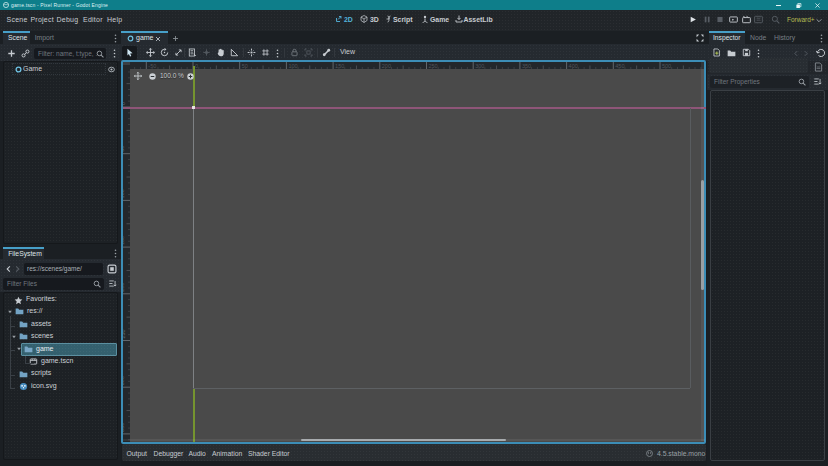 This screenshot has width=828, height=466. I want to click on svg-text: 450, so click(620, 66).